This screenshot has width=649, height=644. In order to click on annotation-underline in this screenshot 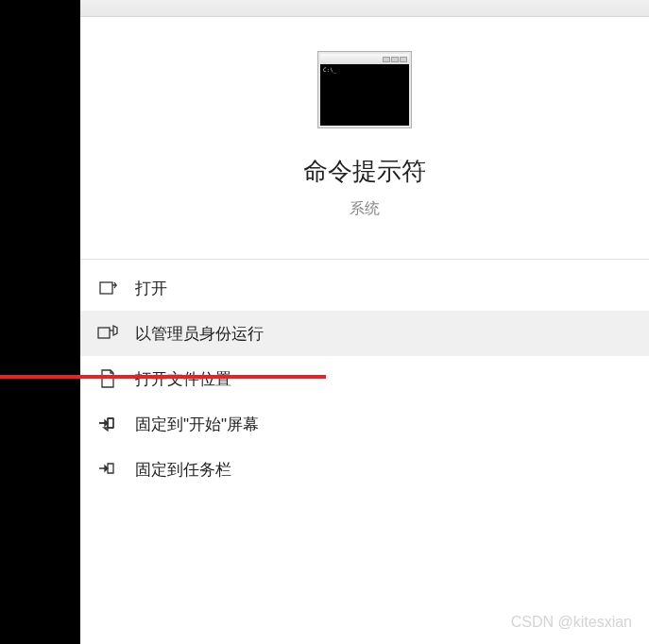, I will do `click(162, 377)`.